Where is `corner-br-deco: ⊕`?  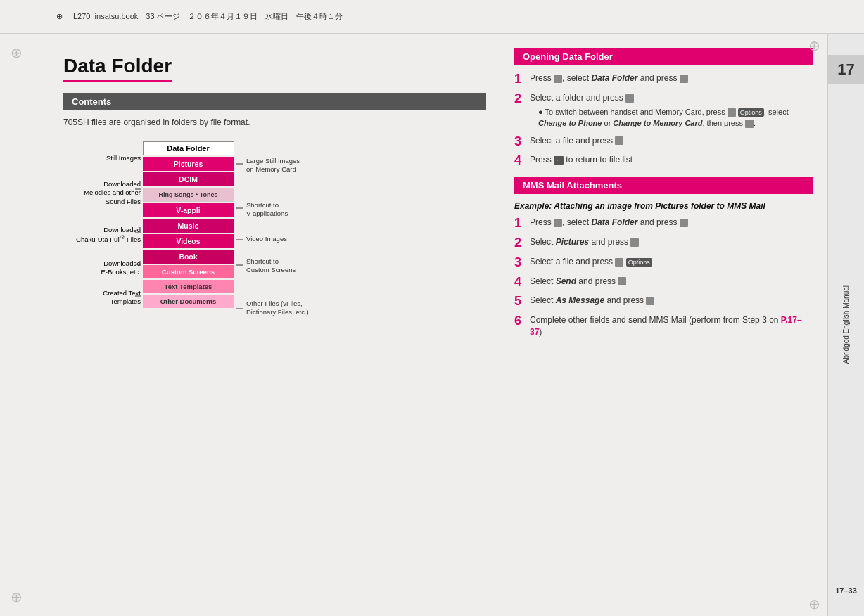
corner-br-deco: ⊕ is located at coordinates (815, 604).